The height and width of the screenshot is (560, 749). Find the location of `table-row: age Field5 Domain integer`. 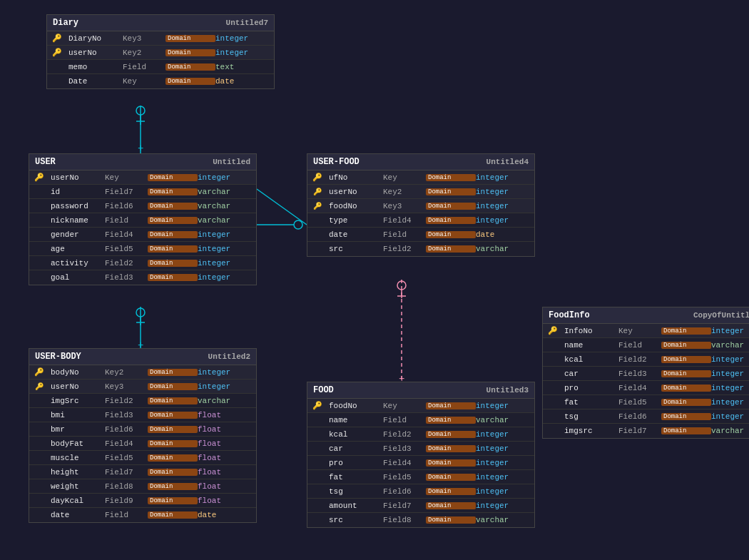

table-row: age Field5 Domain integer is located at coordinates (143, 249).